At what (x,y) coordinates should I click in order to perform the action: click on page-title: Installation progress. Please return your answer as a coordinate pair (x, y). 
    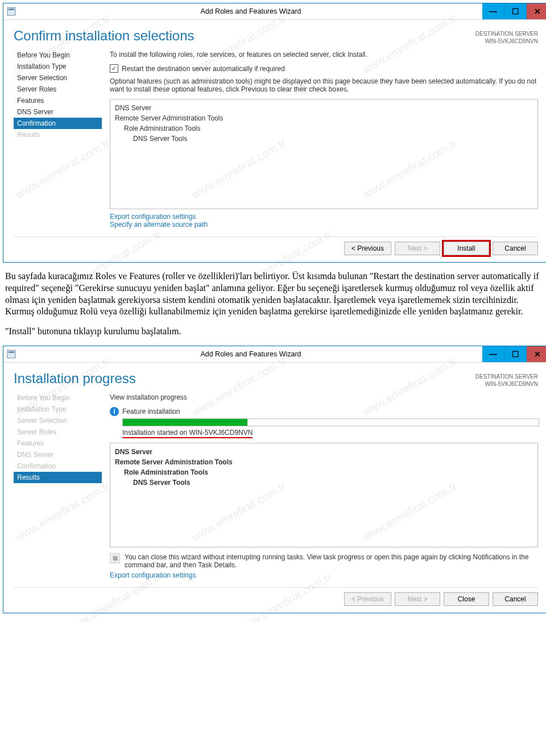
    Looking at the image, I should click on (245, 379).